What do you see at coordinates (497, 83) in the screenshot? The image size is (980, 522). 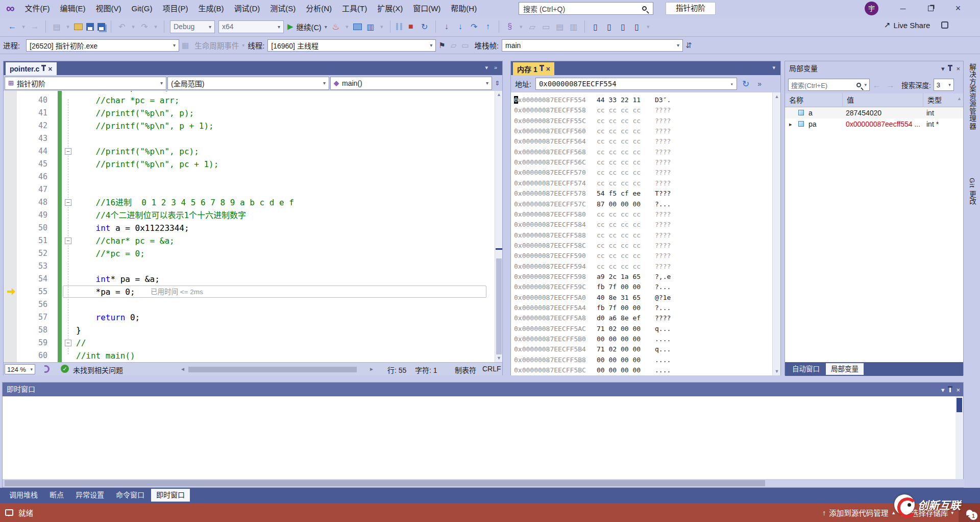 I see `split-editor-handle: ⇕` at bounding box center [497, 83].